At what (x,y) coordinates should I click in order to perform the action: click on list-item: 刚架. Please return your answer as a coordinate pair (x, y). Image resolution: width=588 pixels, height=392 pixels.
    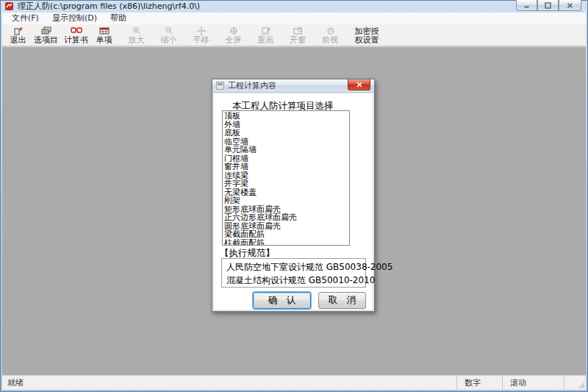
    Looking at the image, I should click on (286, 201).